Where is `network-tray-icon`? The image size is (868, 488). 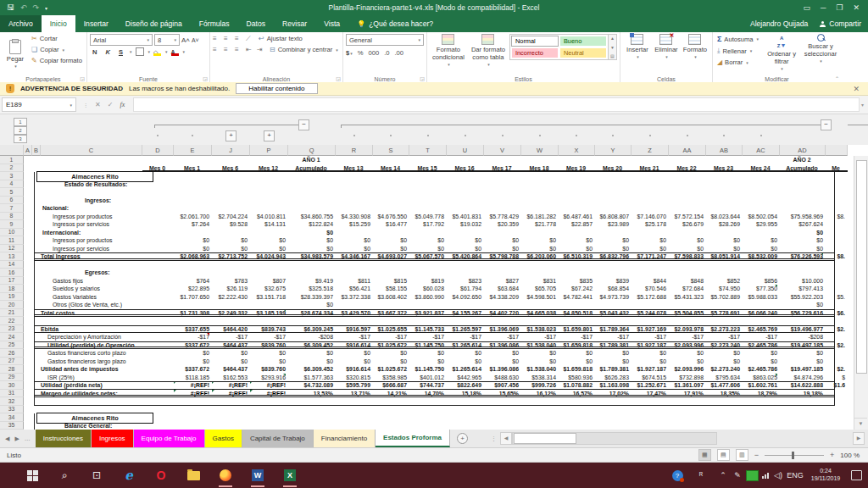
network-tray-icon is located at coordinates (765, 475).